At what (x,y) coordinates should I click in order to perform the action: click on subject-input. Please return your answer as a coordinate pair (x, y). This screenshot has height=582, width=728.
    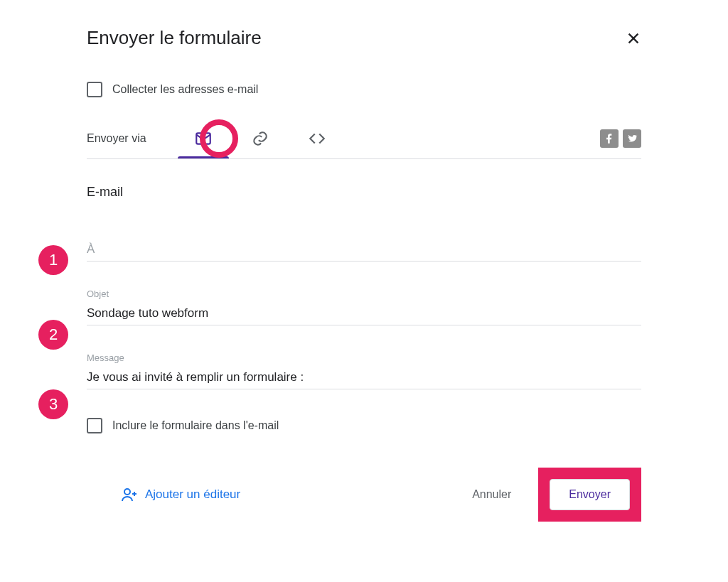
    Looking at the image, I should click on (364, 314).